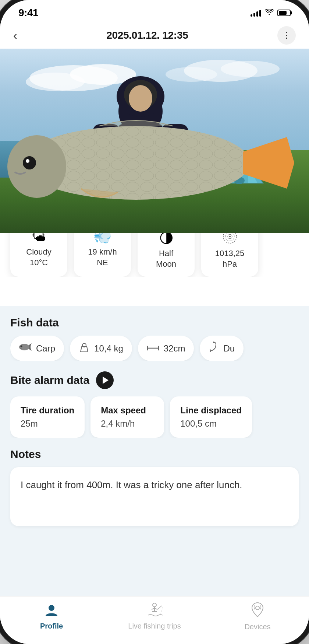  I want to click on fish-chip-weight: 10,4 kg, so click(101, 349).